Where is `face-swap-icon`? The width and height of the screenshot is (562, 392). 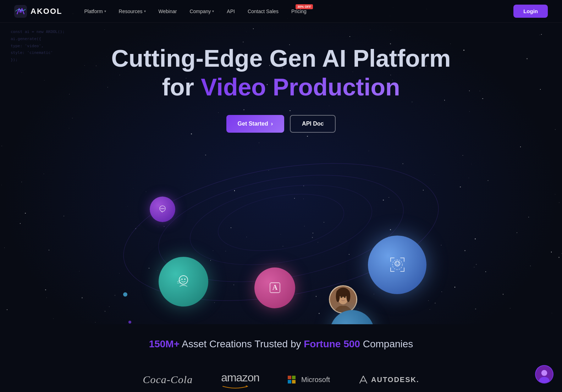
face-swap-icon is located at coordinates (183, 282).